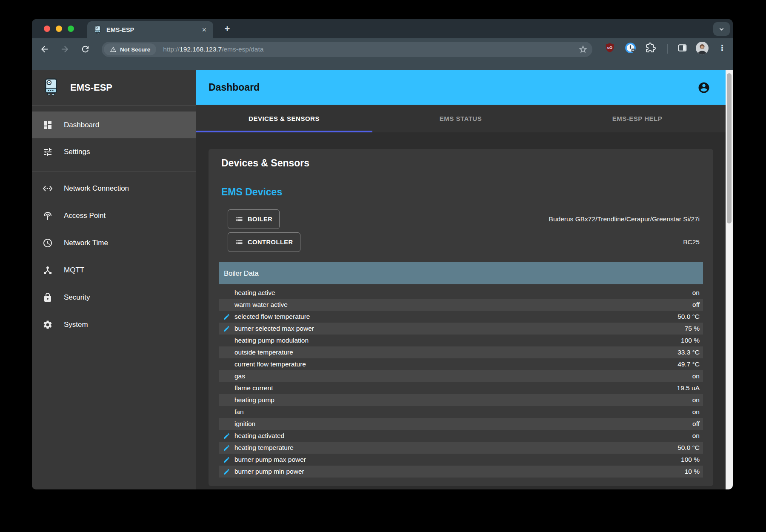 Image resolution: width=766 pixels, height=532 pixels. I want to click on sidebar-item-network-time: Network Time, so click(114, 243).